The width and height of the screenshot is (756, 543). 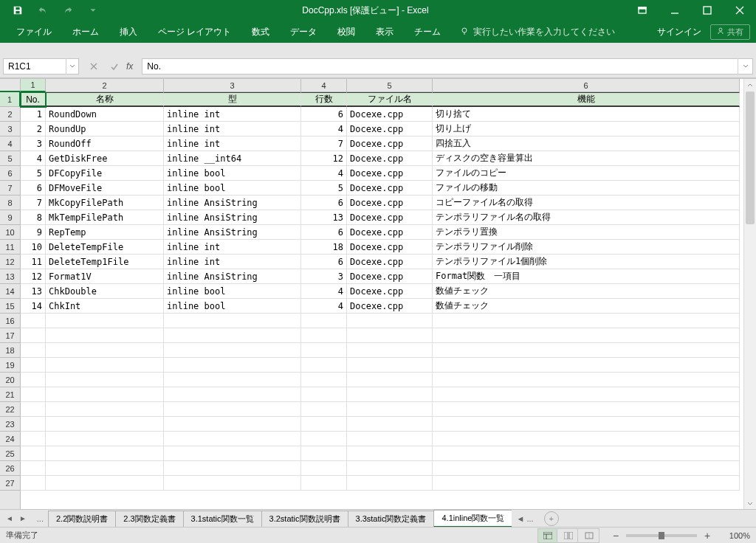 What do you see at coordinates (10, 188) in the screenshot?
I see `row-header: 7` at bounding box center [10, 188].